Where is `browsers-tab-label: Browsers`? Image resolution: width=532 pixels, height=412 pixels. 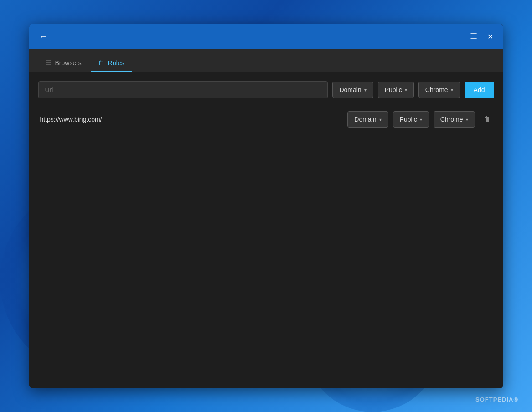
browsers-tab-label: Browsers is located at coordinates (68, 63).